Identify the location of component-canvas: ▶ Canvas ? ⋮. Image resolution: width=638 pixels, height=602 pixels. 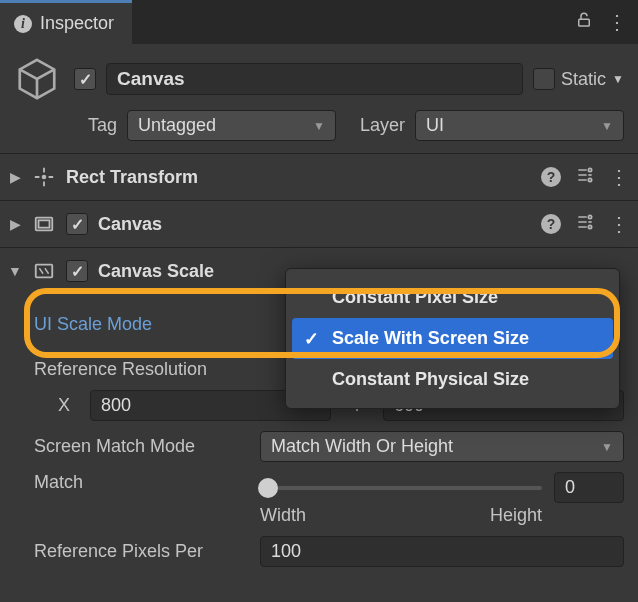
(319, 224).